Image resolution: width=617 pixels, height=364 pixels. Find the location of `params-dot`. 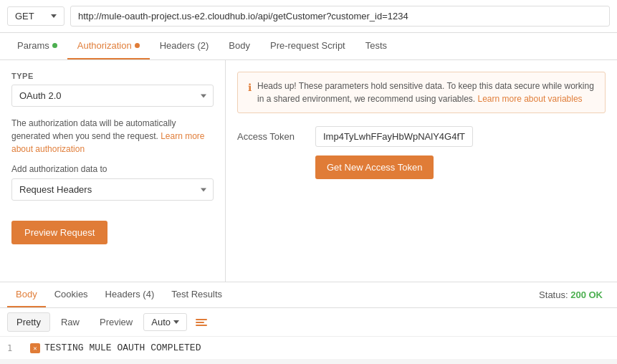

params-dot is located at coordinates (54, 46).